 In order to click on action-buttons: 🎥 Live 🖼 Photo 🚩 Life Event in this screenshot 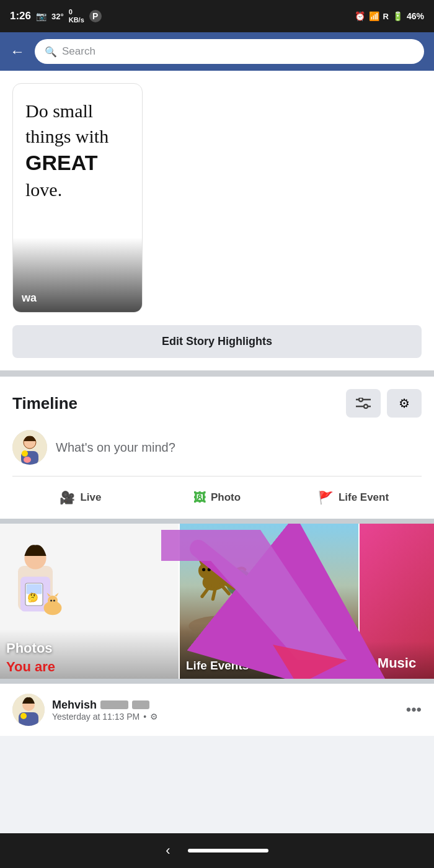, I will do `click(217, 498)`.